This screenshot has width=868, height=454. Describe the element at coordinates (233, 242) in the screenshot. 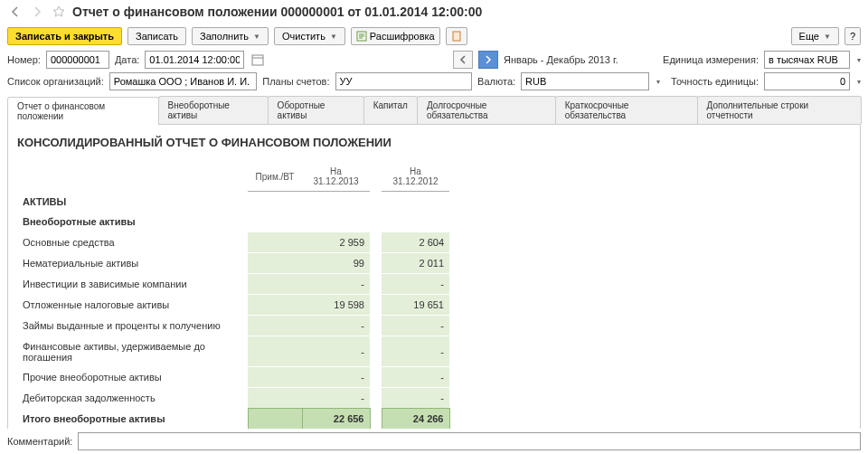

I see `table-row: Основные средства2 9592 604` at that location.